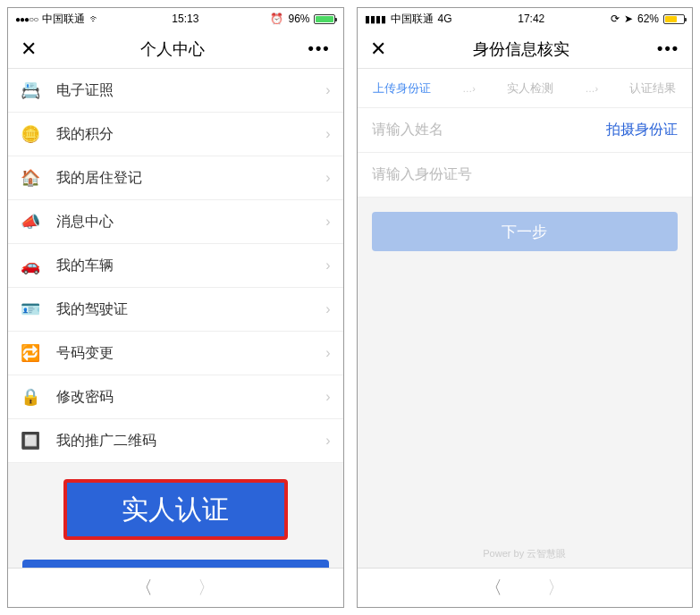 This screenshot has height=615, width=700. I want to click on step-upload: 上传身份证, so click(402, 88).